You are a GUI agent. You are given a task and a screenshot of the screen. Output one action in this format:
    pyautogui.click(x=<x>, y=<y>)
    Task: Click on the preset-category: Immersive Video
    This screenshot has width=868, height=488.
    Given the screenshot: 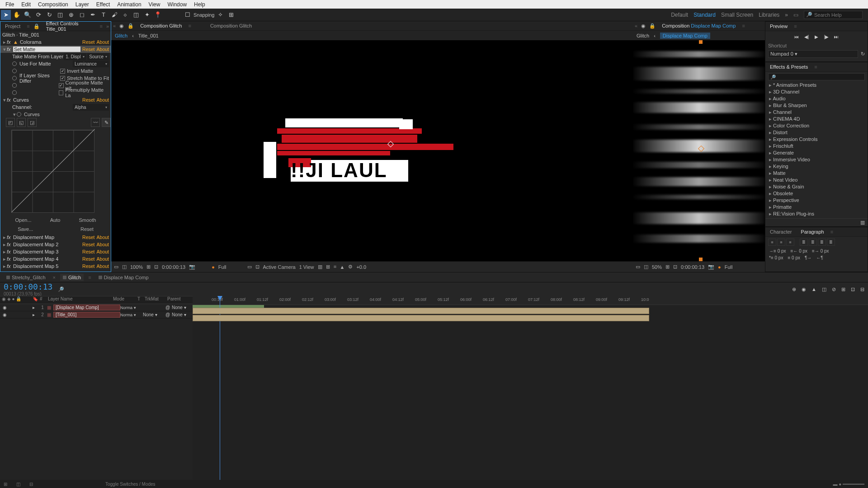 What is the action you would take?
    pyautogui.click(x=816, y=160)
    